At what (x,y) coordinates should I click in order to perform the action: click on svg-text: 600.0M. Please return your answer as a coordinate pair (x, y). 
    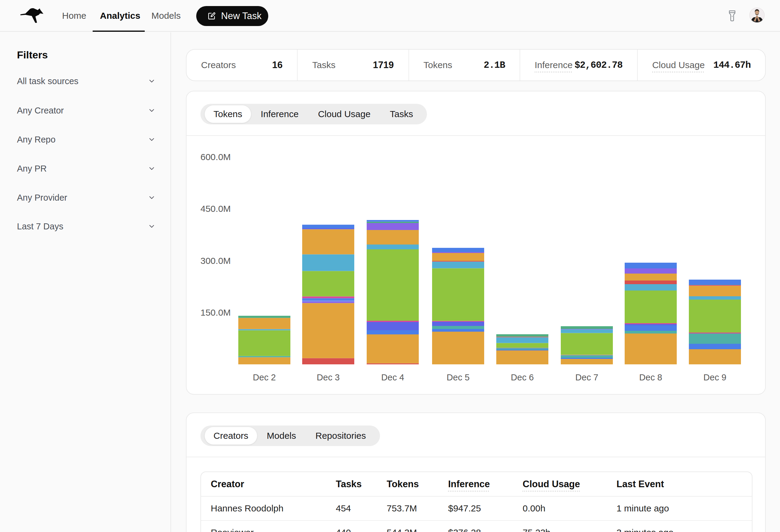
    Looking at the image, I should click on (215, 157).